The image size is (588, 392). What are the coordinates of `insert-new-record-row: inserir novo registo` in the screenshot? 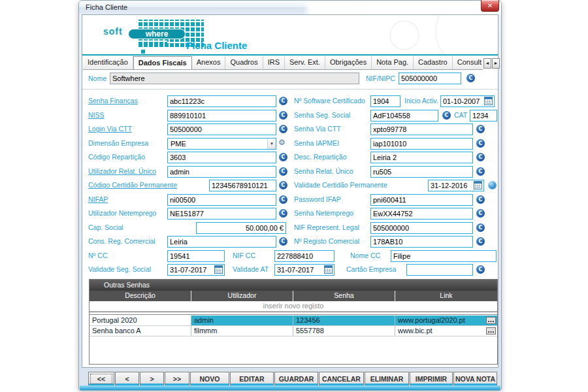 It's located at (293, 306).